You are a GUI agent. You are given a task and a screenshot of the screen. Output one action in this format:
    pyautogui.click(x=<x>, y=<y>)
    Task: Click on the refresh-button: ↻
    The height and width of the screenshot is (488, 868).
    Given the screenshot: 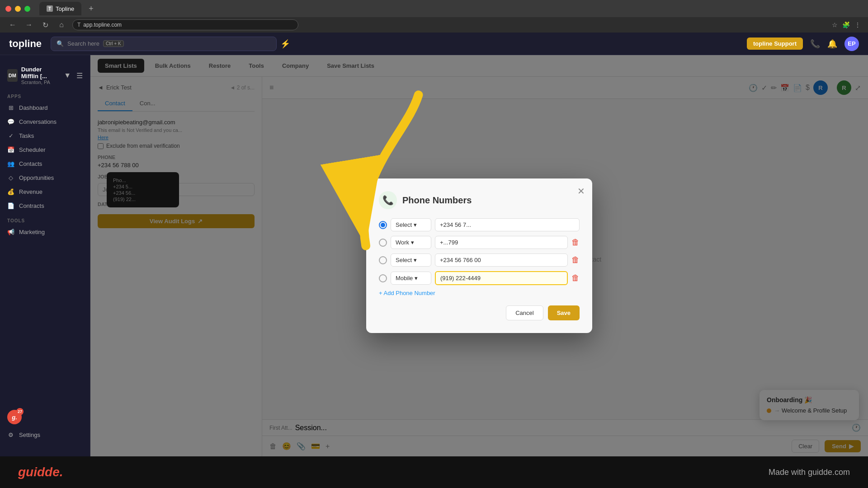 What is the action you would take?
    pyautogui.click(x=45, y=25)
    